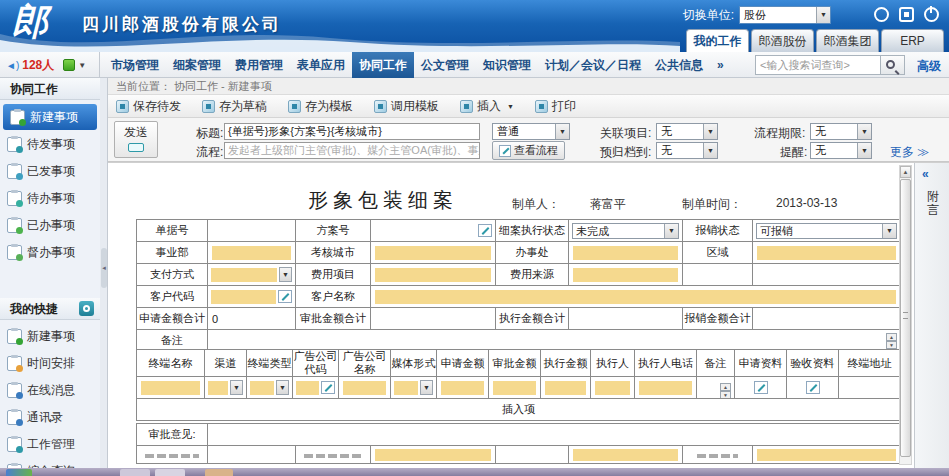  What do you see at coordinates (718, 40) in the screenshot?
I see `tab-my-work: 我的工作` at bounding box center [718, 40].